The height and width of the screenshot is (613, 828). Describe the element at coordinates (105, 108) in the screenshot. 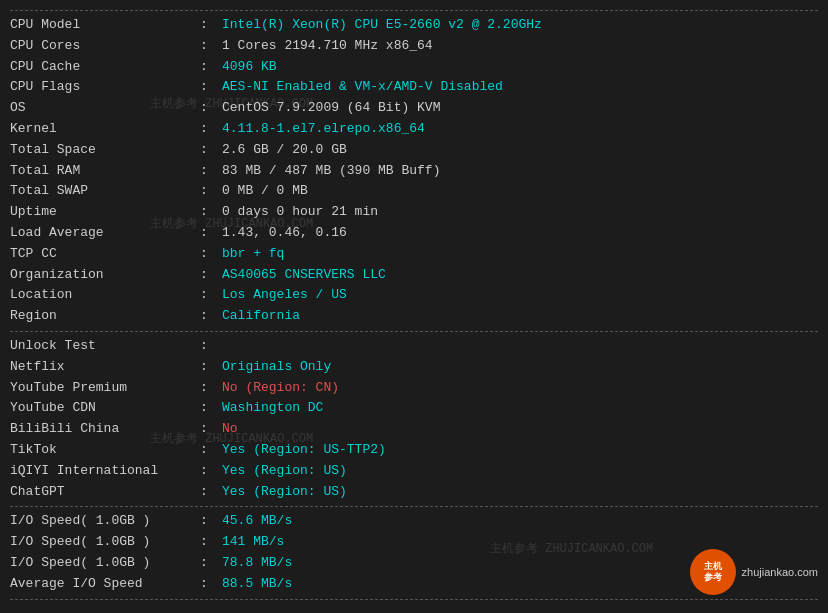

I see `row-label: OS` at that location.